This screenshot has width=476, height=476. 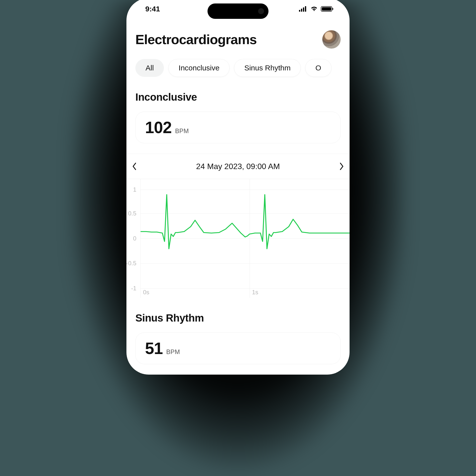 What do you see at coordinates (238, 97) in the screenshot?
I see `section-title-inconclusive: Inconclusive` at bounding box center [238, 97].